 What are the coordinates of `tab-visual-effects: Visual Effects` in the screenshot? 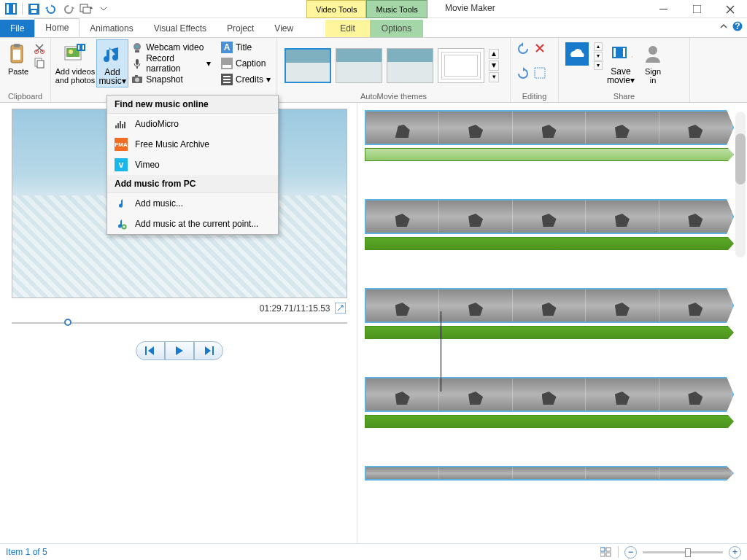 It's located at (180, 28).